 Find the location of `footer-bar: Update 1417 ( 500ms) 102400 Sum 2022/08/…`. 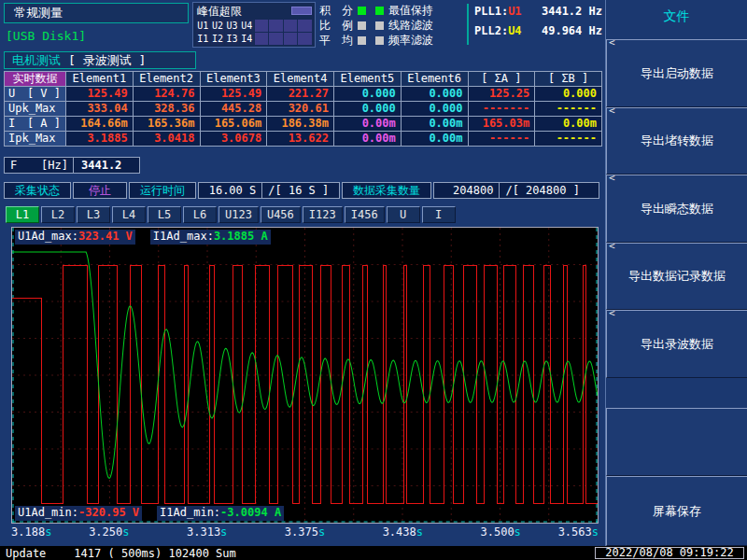

footer-bar: Update 1417 ( 500ms) 102400 Sum 2022/08/… is located at coordinates (374, 553).